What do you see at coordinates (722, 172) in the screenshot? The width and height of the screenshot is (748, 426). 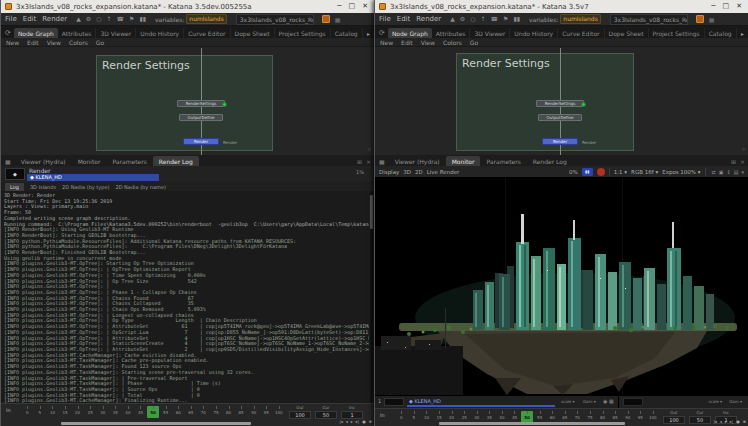 I see `snapshot-icon: ▣` at bounding box center [722, 172].